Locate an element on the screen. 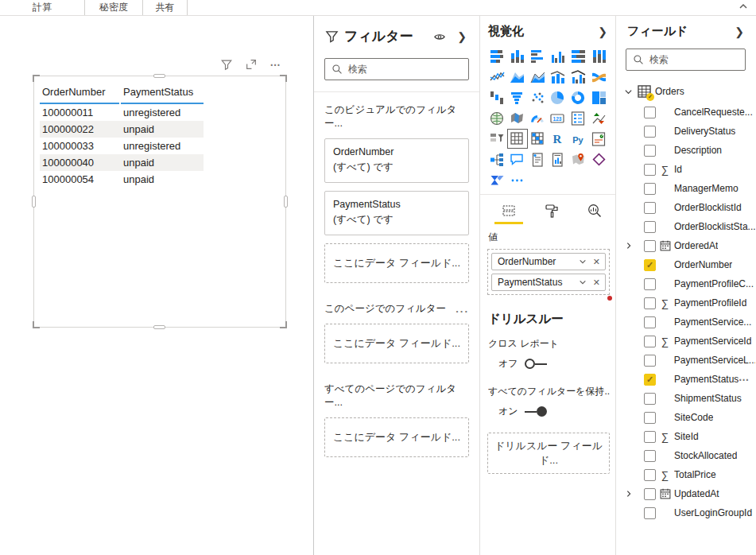 This screenshot has width=756, height=555. 100-stacked-column-chart-icon is located at coordinates (599, 56).